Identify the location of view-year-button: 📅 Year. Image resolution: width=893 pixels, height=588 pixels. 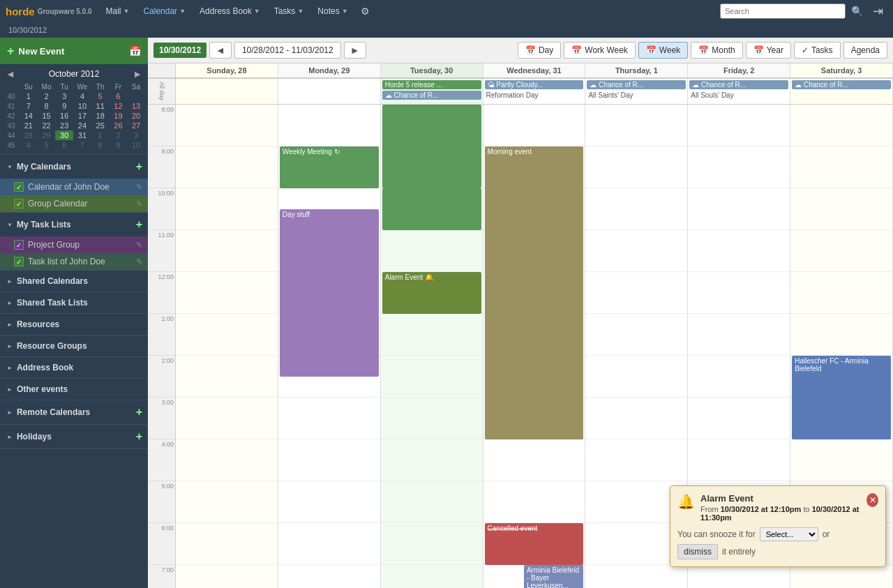
(769, 50).